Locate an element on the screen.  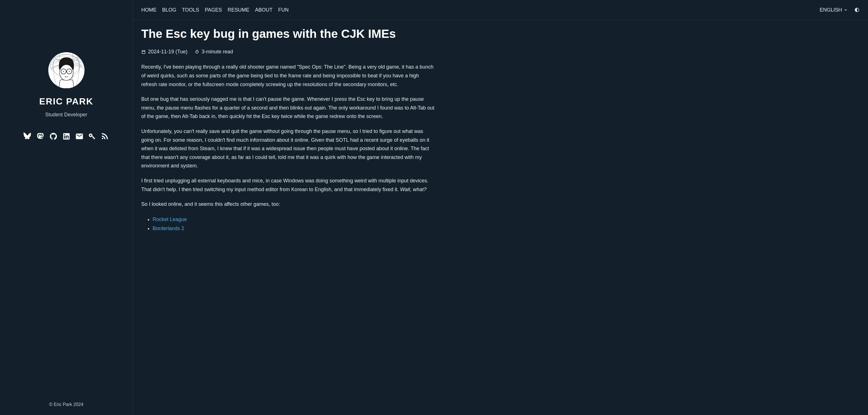
nav-pages: PAGES is located at coordinates (214, 10).